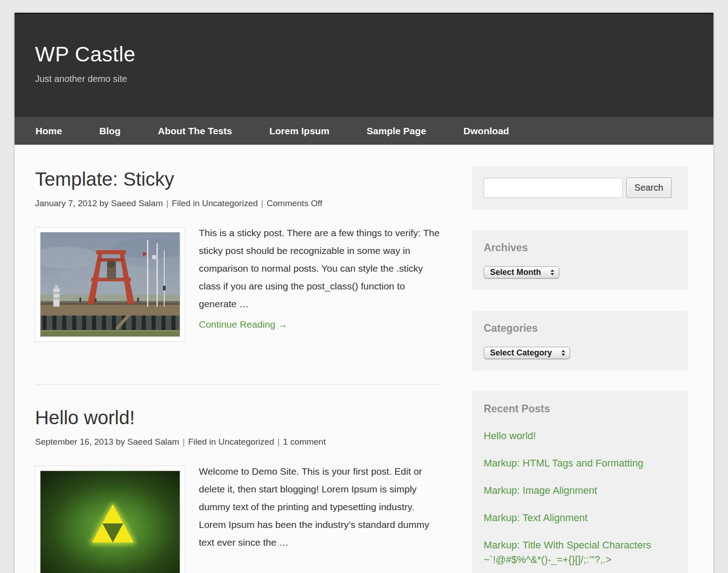 This screenshot has width=728, height=573. Describe the element at coordinates (49, 131) in the screenshot. I see `nav-item-home: Home` at that location.